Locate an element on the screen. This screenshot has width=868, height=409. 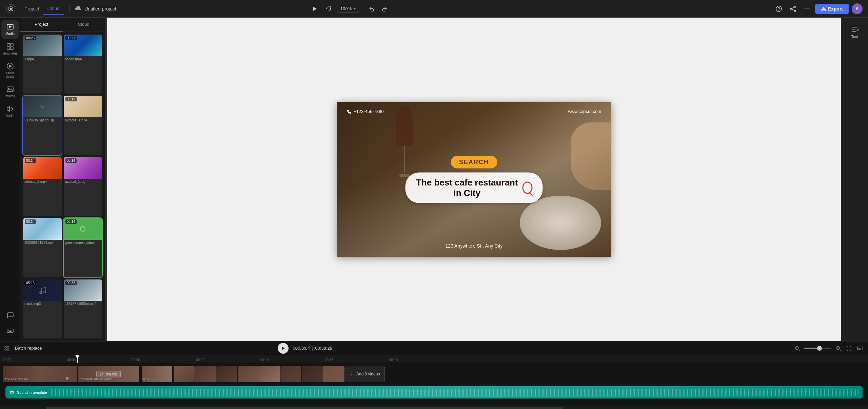
media-item: 00:26 1.mp4 is located at coordinates (42, 64).